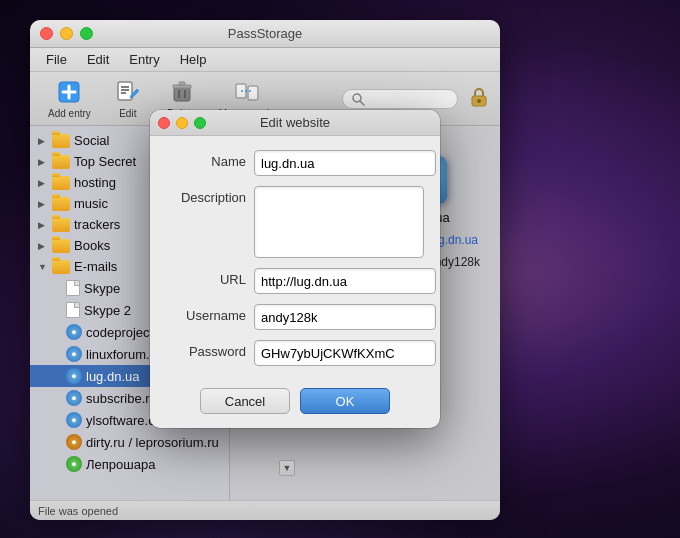 The height and width of the screenshot is (538, 680). I want to click on edit-button: Edit, so click(128, 98).